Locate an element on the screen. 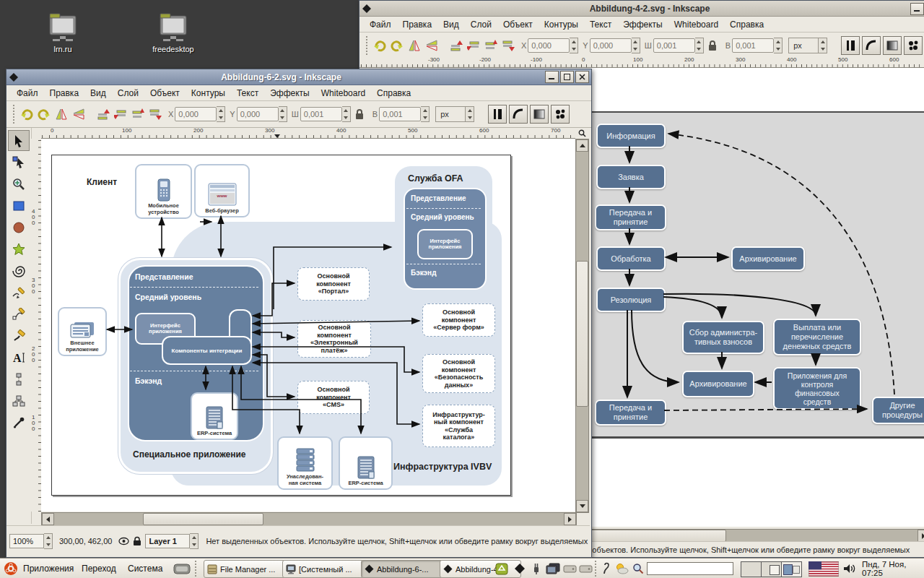 This screenshot has height=578, width=924. trash-applet-icon is located at coordinates (502, 568).